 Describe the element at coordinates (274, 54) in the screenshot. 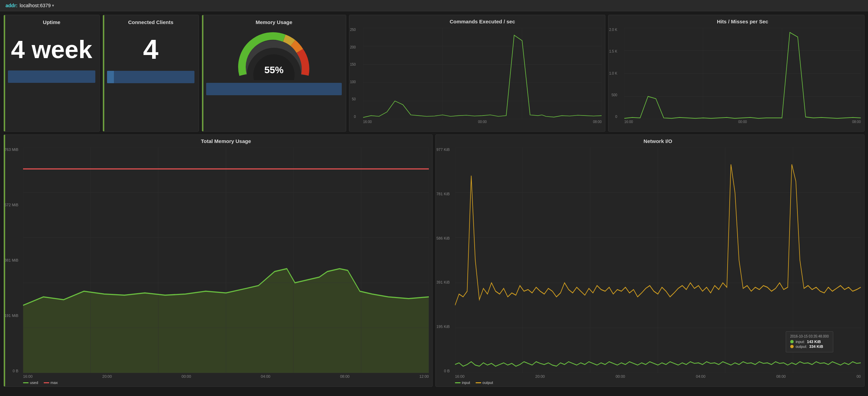

I see `gauge-svg: 55%` at that location.